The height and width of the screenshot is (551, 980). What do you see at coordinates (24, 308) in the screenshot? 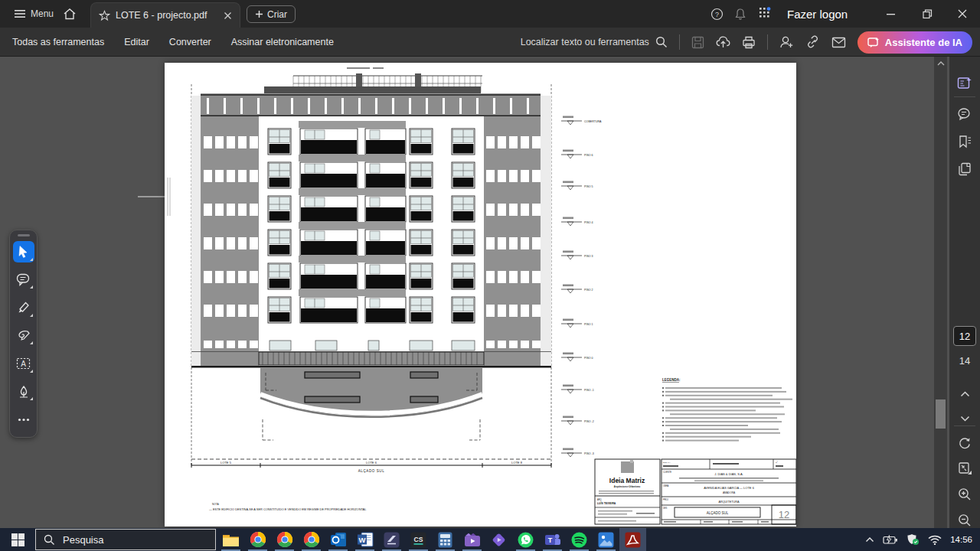
I see `highlight-tool` at bounding box center [24, 308].